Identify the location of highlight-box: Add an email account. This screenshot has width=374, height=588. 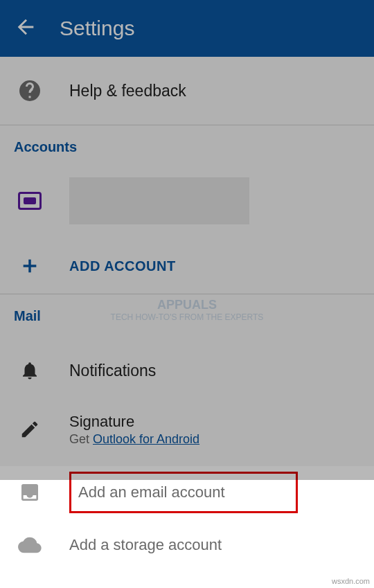
(184, 492).